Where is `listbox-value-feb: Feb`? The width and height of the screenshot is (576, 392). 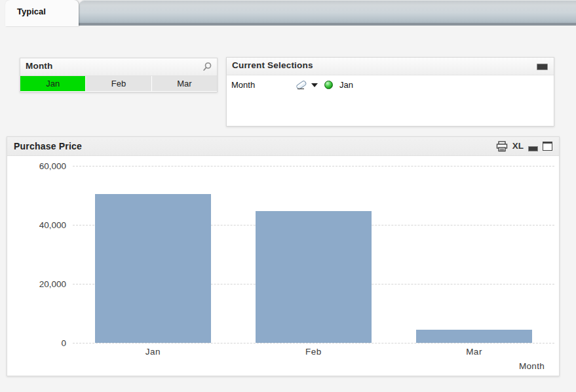
listbox-value-feb: Feb is located at coordinates (118, 84).